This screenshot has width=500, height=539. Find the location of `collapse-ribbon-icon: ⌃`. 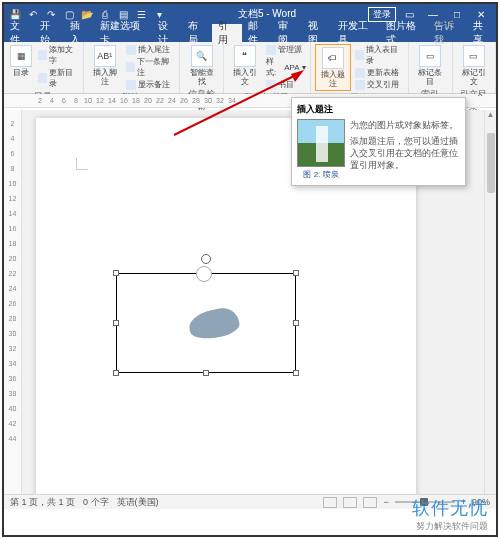

collapse-ribbon-icon: ⌃ is located at coordinates (480, 98).